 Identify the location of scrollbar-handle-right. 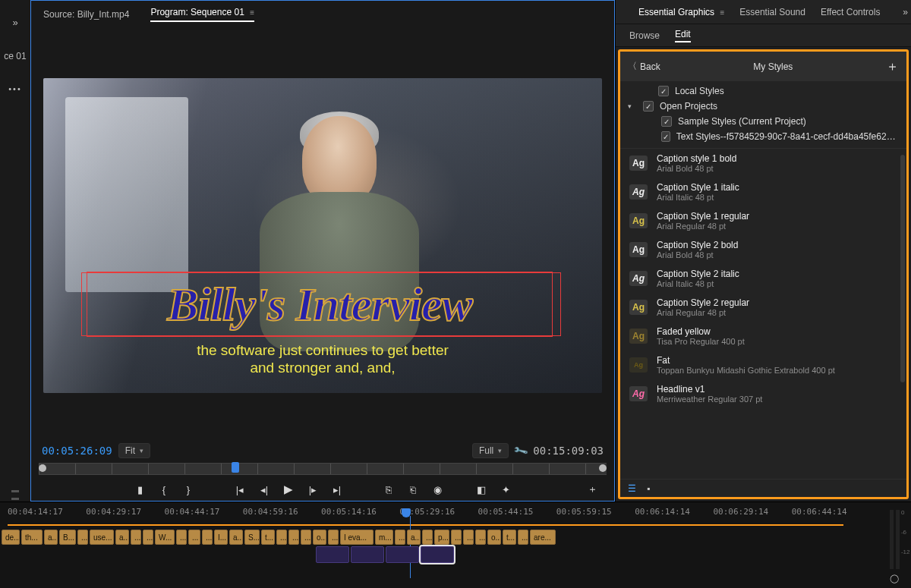
(603, 468).